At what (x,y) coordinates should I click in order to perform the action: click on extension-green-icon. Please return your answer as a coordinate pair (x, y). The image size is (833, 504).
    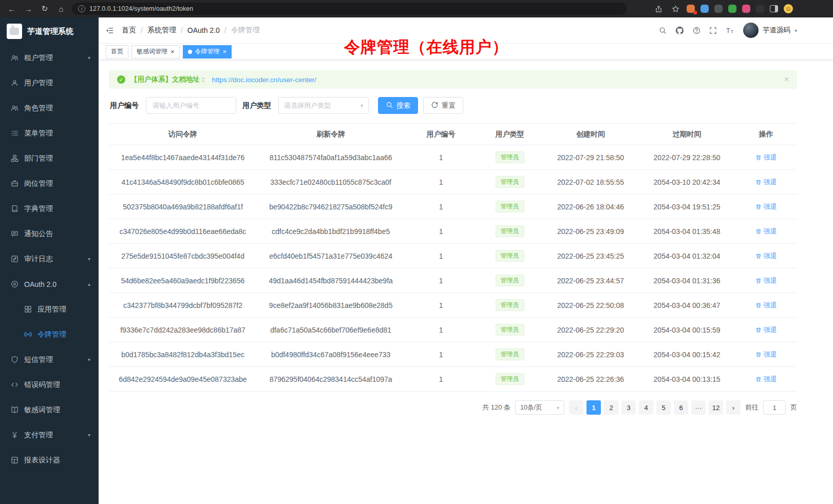
    Looking at the image, I should click on (732, 9).